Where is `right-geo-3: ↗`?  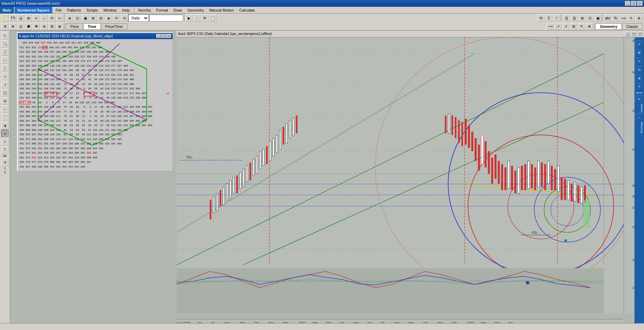
right-geo-3: ↗ is located at coordinates (566, 27).